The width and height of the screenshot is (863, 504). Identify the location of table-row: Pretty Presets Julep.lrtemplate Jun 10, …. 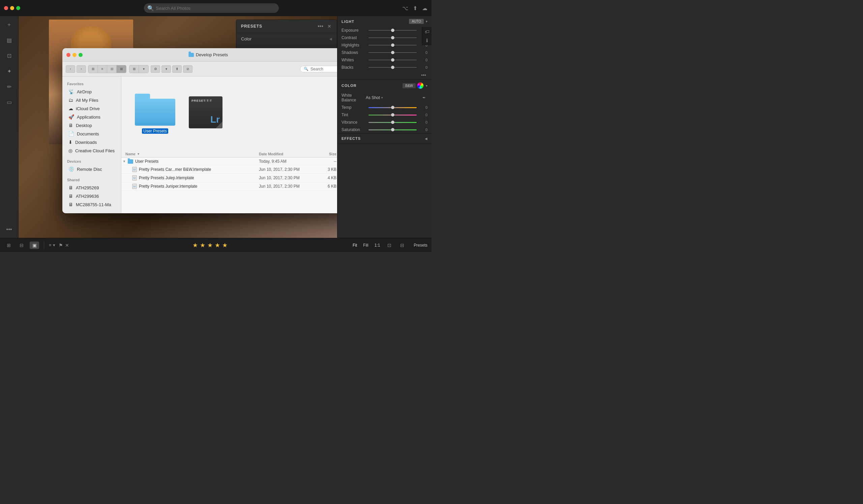
(229, 178).